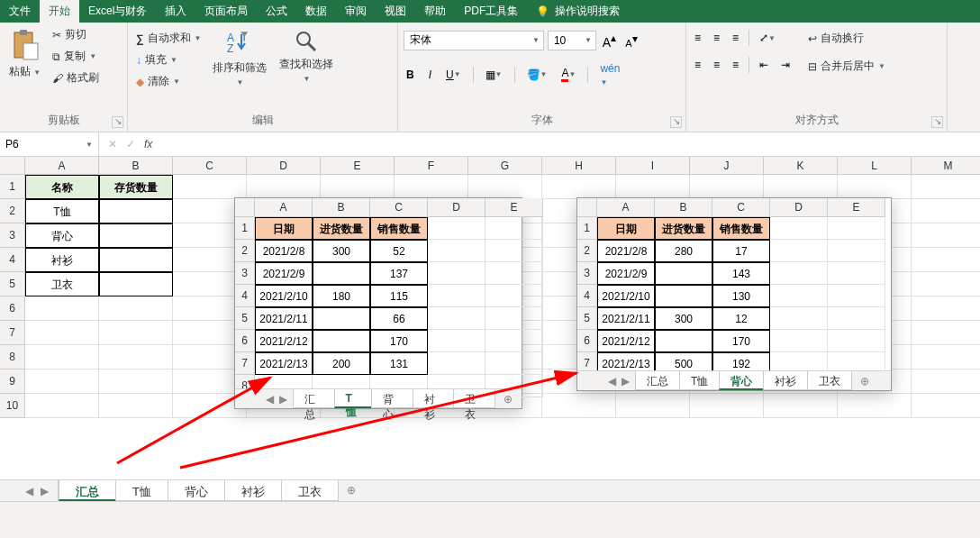 The width and height of the screenshot is (980, 538). I want to click on col-headers: ABCDE, so click(741, 207).